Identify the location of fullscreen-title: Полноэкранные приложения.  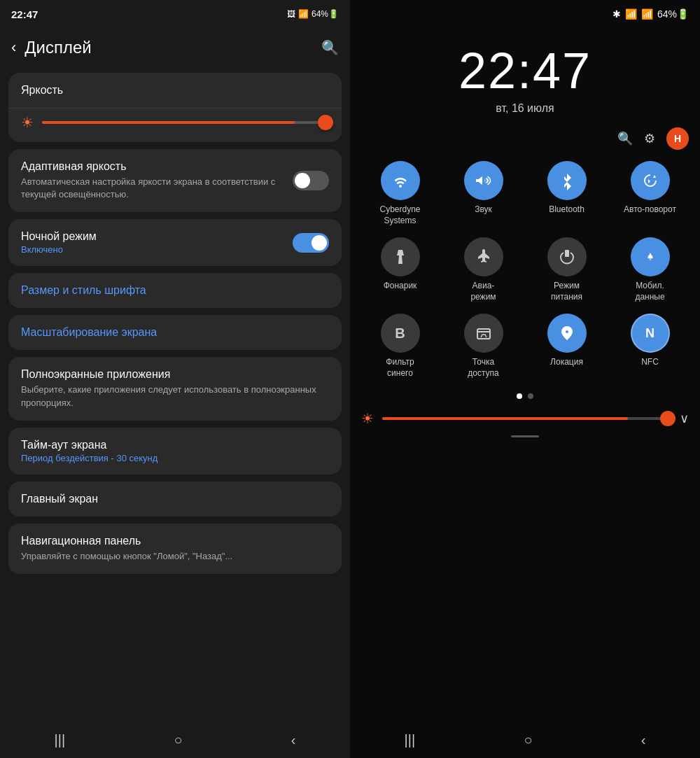
(175, 374).